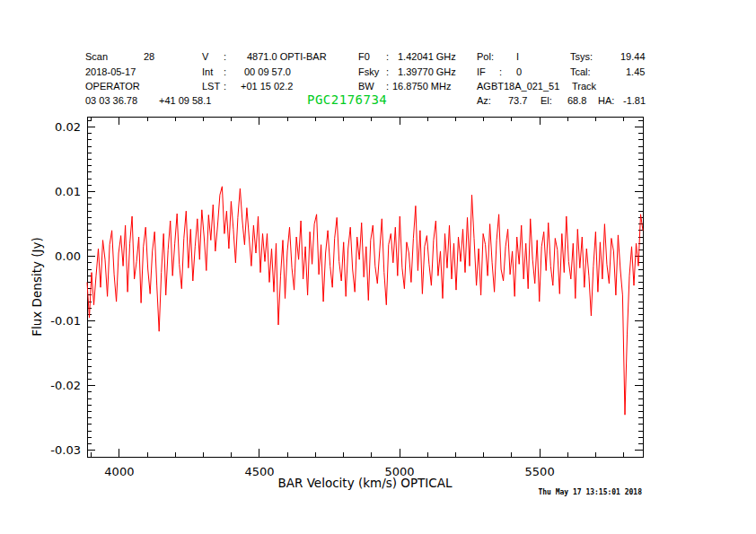 The height and width of the screenshot is (534, 756). I want to click on x-tick-label: 5500, so click(541, 472).